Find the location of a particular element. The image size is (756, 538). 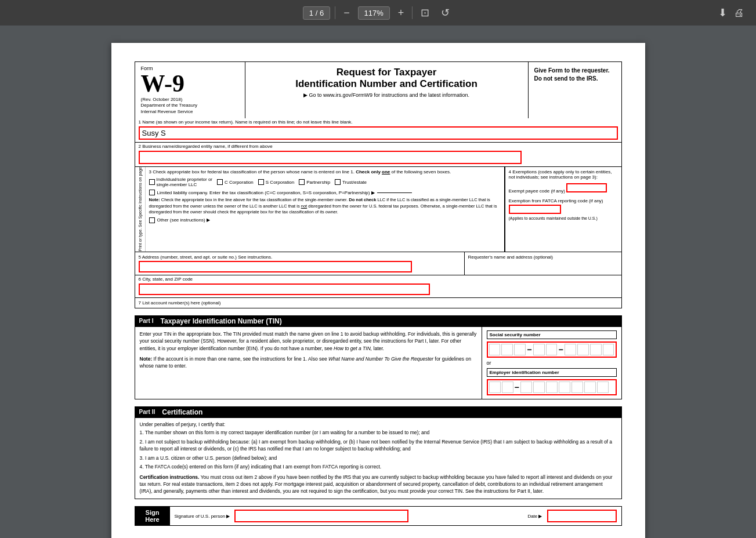

requester-label: Requester's name and address (optional) is located at coordinates (543, 257).